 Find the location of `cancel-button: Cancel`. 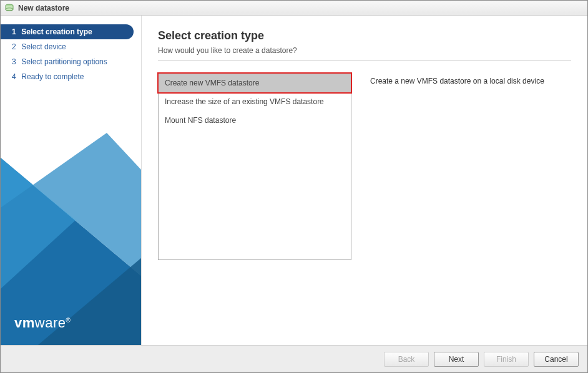

cancel-button: Cancel is located at coordinates (556, 359).